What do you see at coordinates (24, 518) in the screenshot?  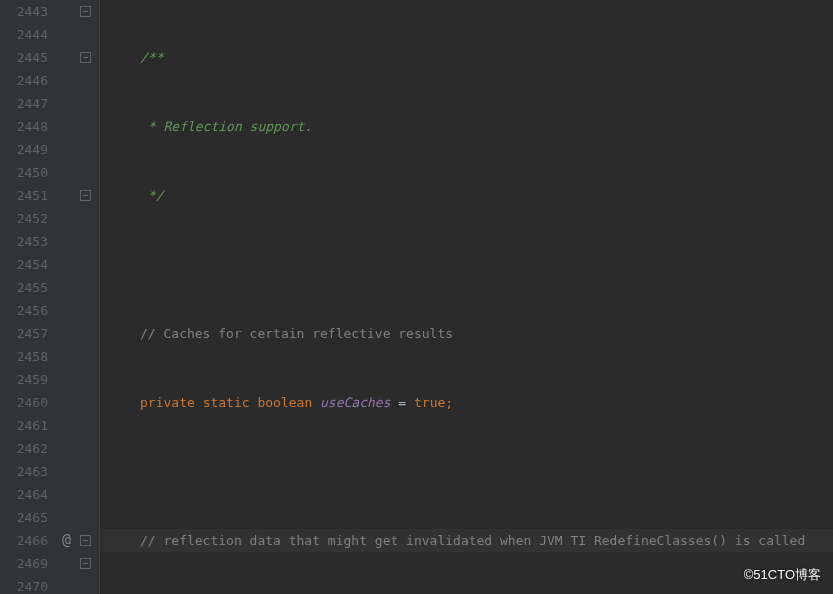 I see `line-number: 2465` at bounding box center [24, 518].